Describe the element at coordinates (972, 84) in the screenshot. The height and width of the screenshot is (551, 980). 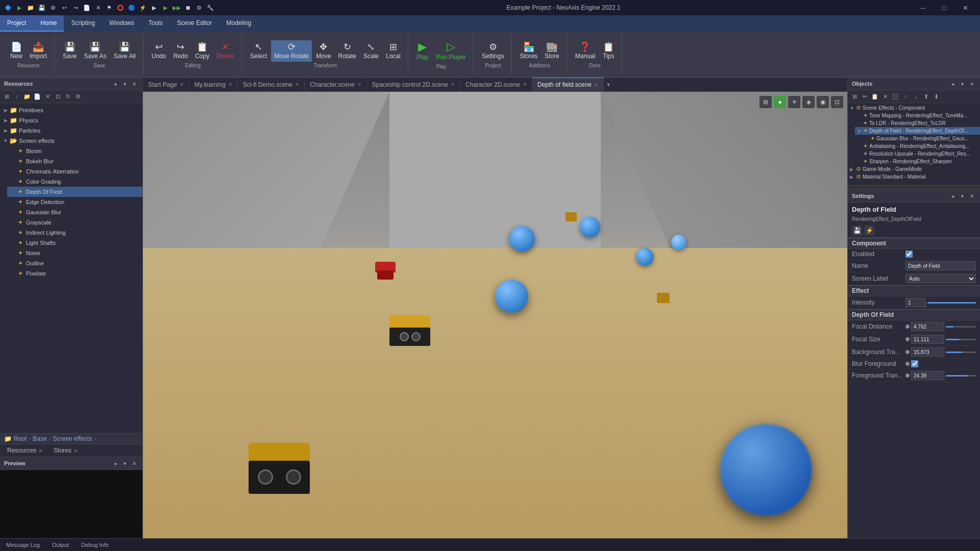
I see `objects-close-button: ✕` at that location.